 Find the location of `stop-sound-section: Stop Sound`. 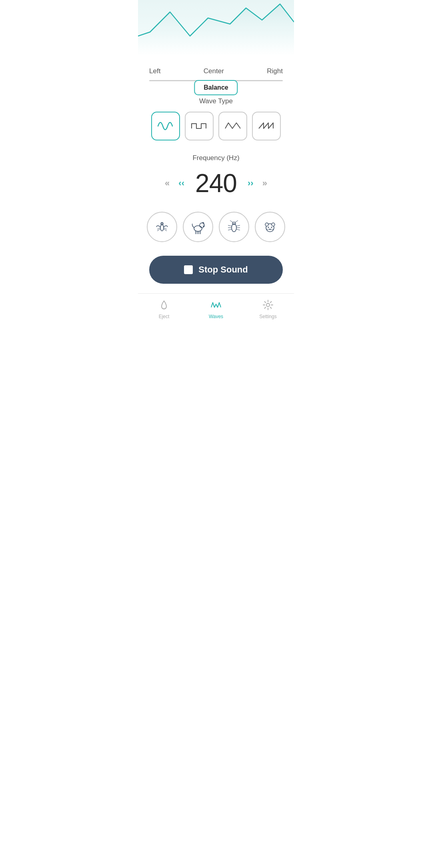

stop-sound-section: Stop Sound is located at coordinates (216, 268).